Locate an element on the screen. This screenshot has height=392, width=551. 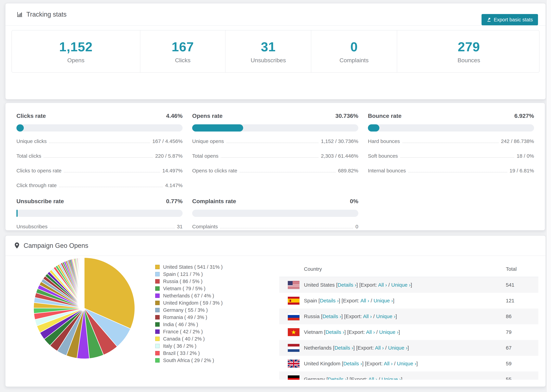
export-basic-stats-button: Export basic stats is located at coordinates (510, 20).